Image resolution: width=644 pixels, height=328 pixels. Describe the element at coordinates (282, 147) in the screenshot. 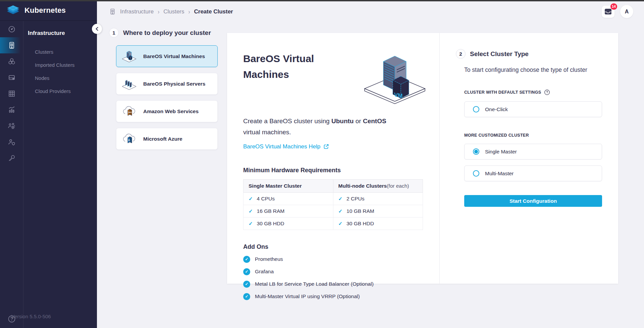

I see `help-link-label: BareOS Virtual Machines Help` at that location.